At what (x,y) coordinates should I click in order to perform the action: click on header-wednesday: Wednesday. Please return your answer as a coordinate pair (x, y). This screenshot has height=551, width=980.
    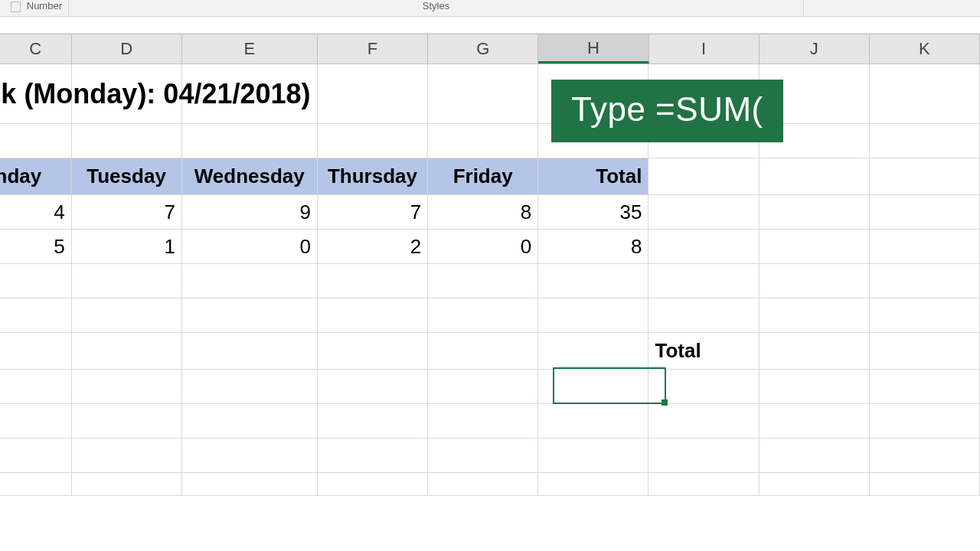
    Looking at the image, I should click on (250, 177).